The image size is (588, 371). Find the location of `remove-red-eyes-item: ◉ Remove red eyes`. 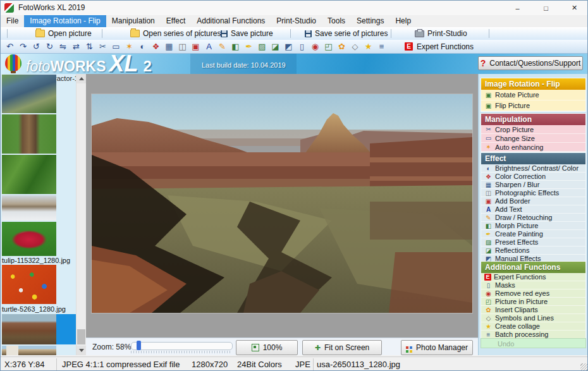

remove-red-eyes-item: ◉ Remove red eyes is located at coordinates (534, 293).